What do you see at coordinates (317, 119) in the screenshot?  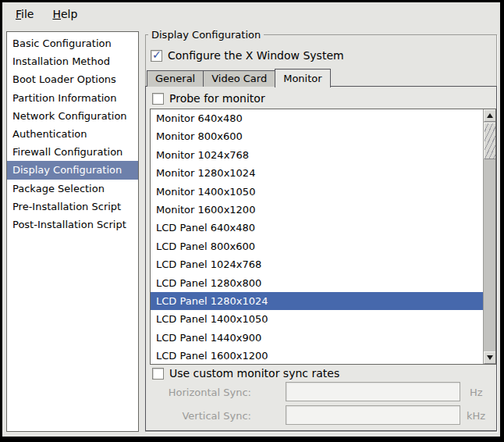 I see `list-item: Monitor 640x480` at bounding box center [317, 119].